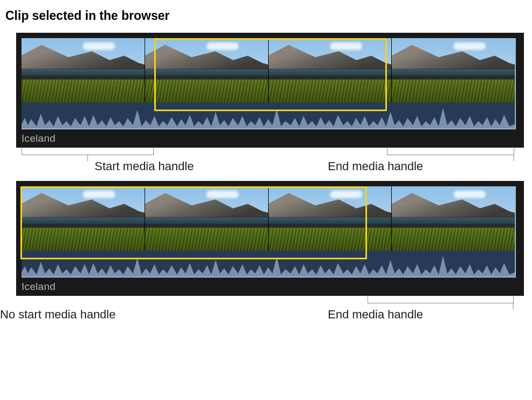 The width and height of the screenshot is (532, 400). Describe the element at coordinates (144, 166) in the screenshot. I see `start-handle-label: Start media handle` at that location.